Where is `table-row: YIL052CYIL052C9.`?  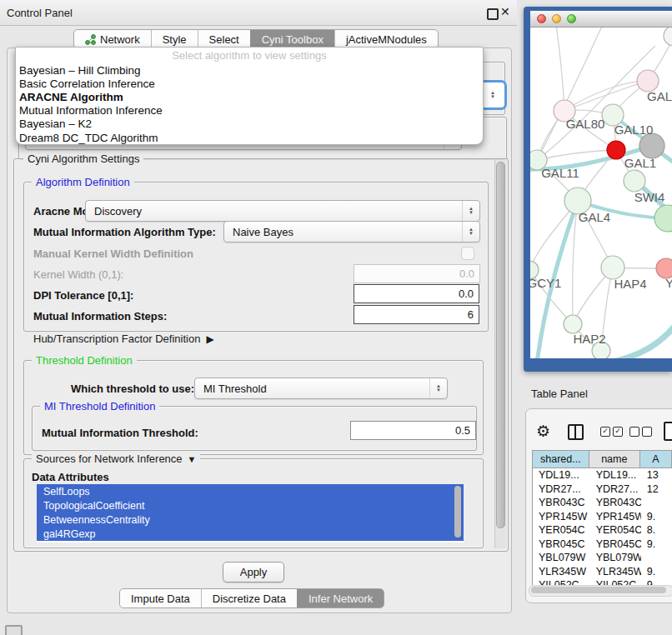
table-row: YIL052CYIL052C9. is located at coordinates (602, 582).